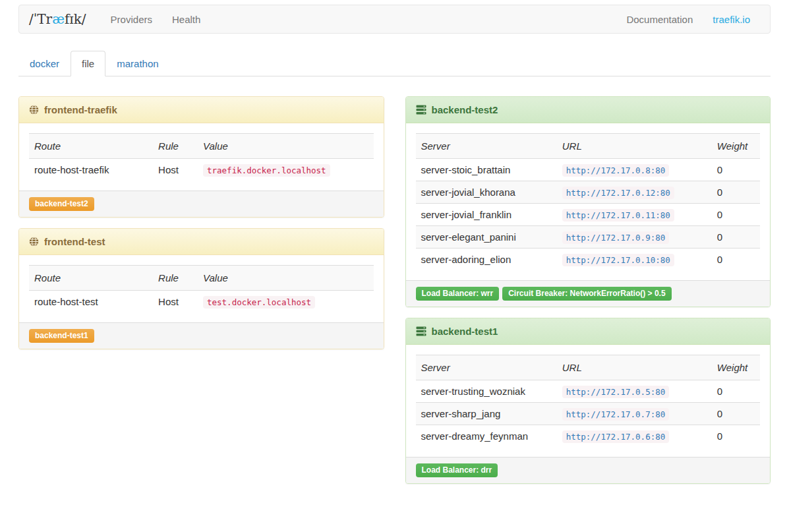 Image resolution: width=789 pixels, height=532 pixels. I want to click on nav-item-traefik-io: traefik.io, so click(732, 20).